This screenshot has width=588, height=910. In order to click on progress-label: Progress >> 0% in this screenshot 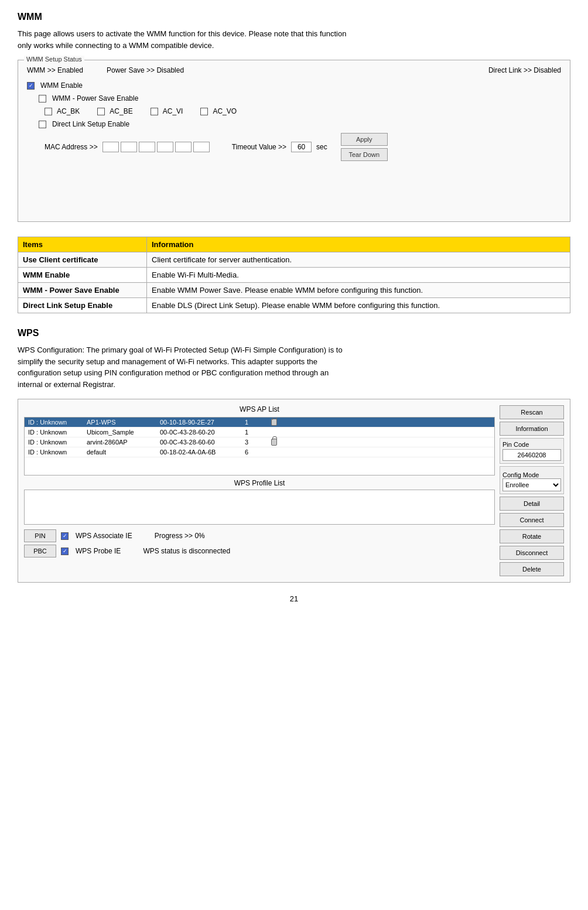, I will do `click(180, 536)`.